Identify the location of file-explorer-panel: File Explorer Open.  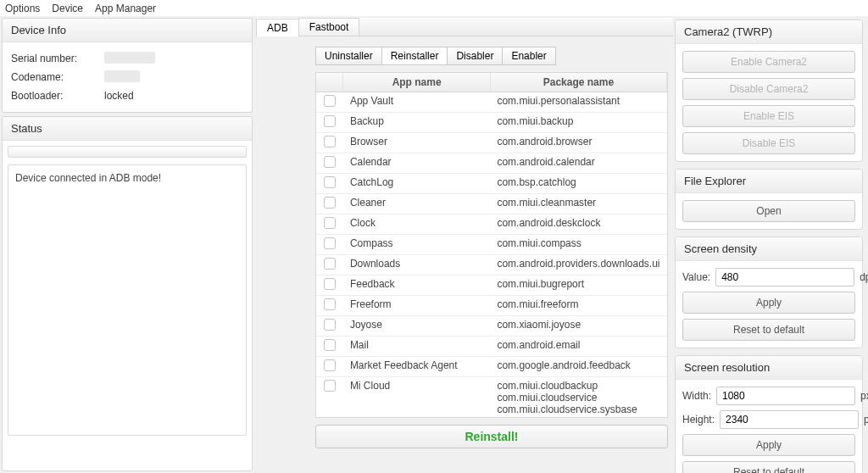
(769, 199).